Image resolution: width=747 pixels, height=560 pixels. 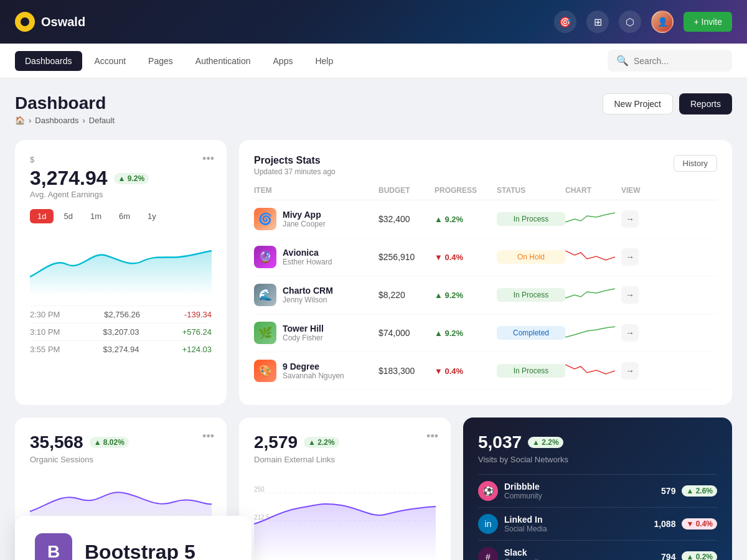 What do you see at coordinates (295, 161) in the screenshot?
I see `projects-title: Projects Stats` at bounding box center [295, 161].